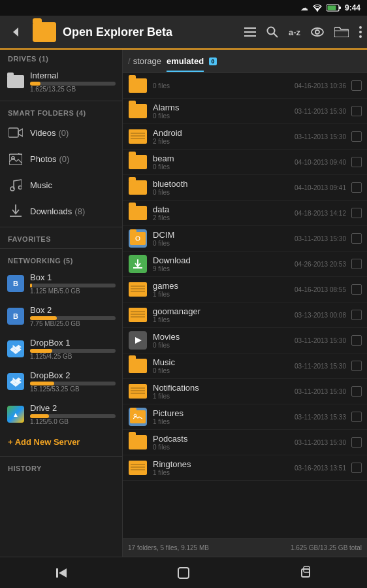 The height and width of the screenshot is (588, 367). What do you see at coordinates (213, 61) in the screenshot?
I see `breadcrumb-tab-indicator: 0` at bounding box center [213, 61].